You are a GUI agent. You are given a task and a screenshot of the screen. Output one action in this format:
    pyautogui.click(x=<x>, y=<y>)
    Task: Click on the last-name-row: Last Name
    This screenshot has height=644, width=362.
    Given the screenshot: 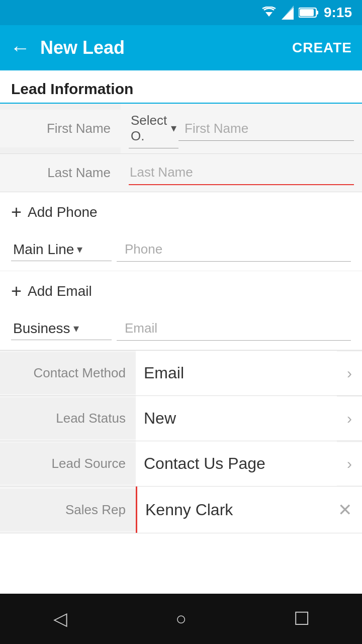 What is the action you would take?
    pyautogui.click(x=181, y=173)
    